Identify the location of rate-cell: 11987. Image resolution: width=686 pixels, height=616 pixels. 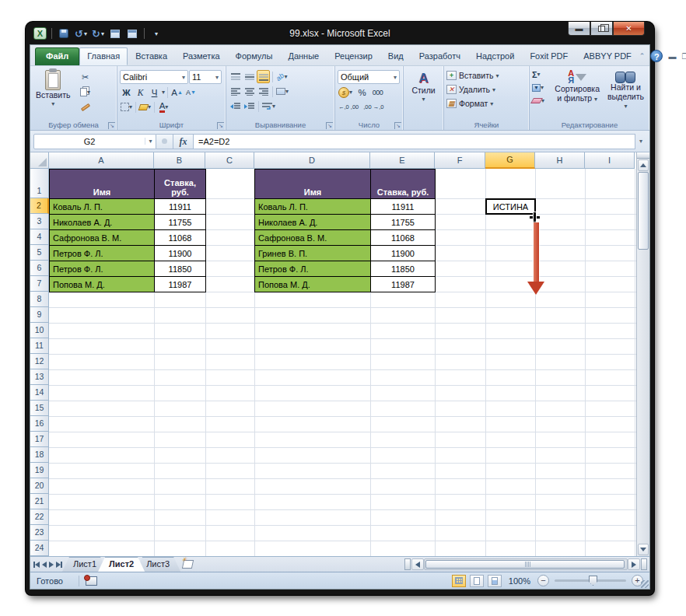
(180, 285).